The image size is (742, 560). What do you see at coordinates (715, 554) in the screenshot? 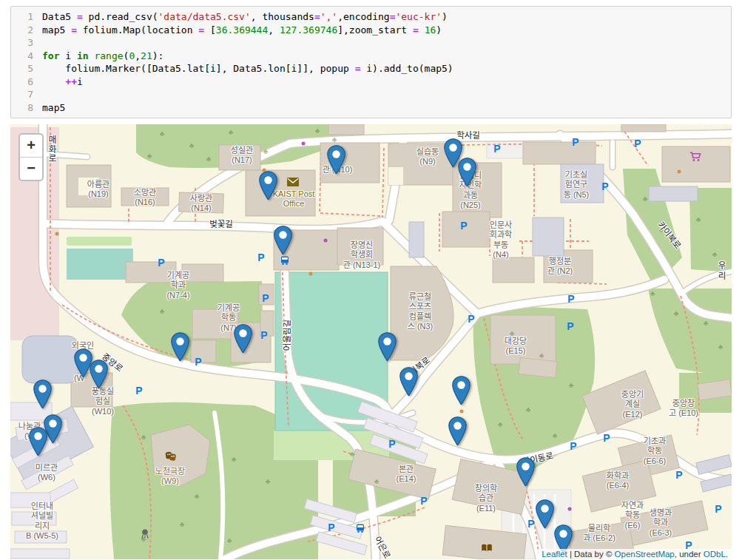
I see `odbl-link: ODbL` at bounding box center [715, 554].